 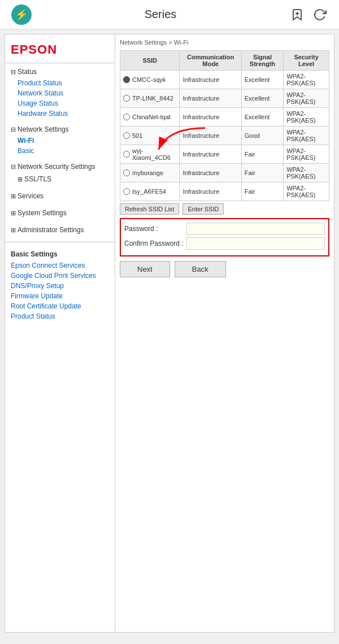 I want to click on sidebar-admin-section: Administrator Settings, so click(x=60, y=230).